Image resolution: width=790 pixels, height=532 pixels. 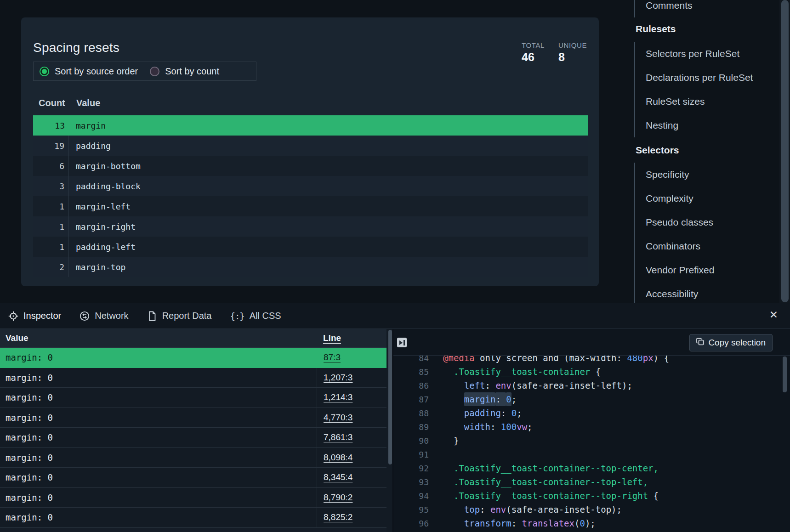 I want to click on tab-network: Network, so click(x=104, y=316).